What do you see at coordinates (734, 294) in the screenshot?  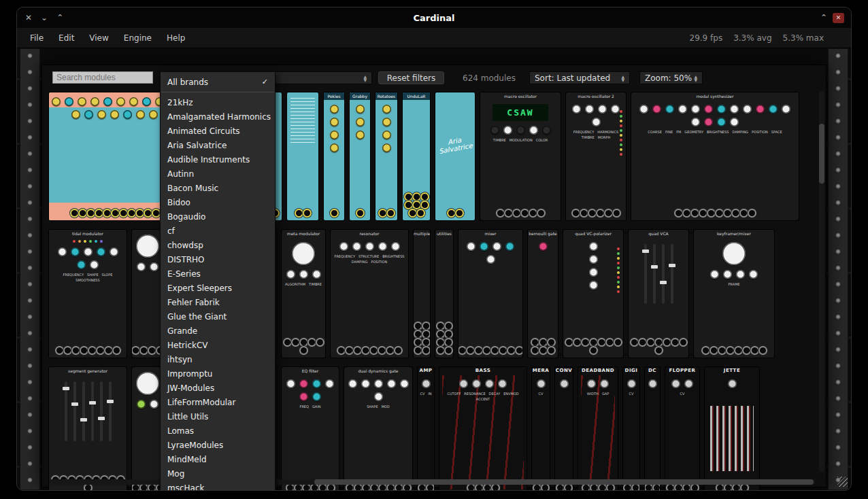 I see `module-tile-keyframer-mixer: keyframer/mixerFRAME` at bounding box center [734, 294].